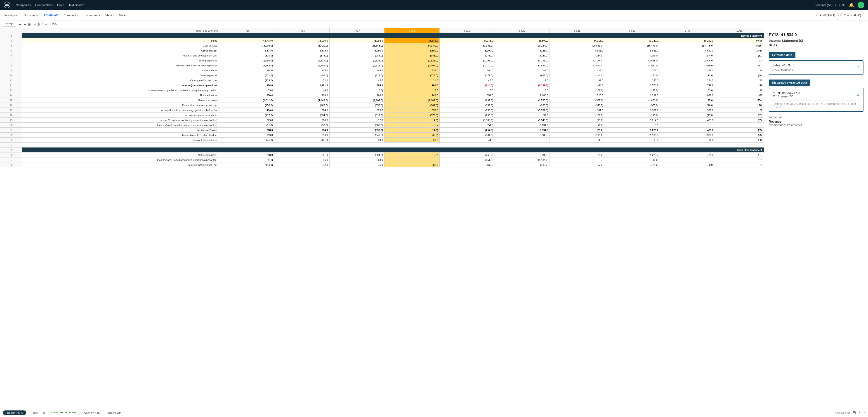 This screenshot has height=417, width=868. Describe the element at coordinates (63, 413) in the screenshot. I see `sheet-tab-annual: Annual and Quarterly` at that location.